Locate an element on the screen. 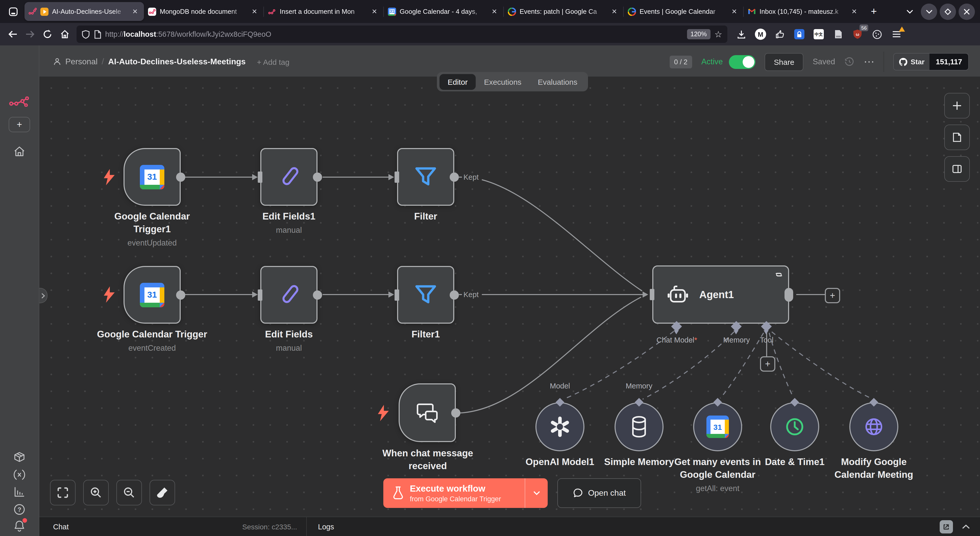 This screenshot has width=980, height=536. node-when-chat-message-received is located at coordinates (427, 413).